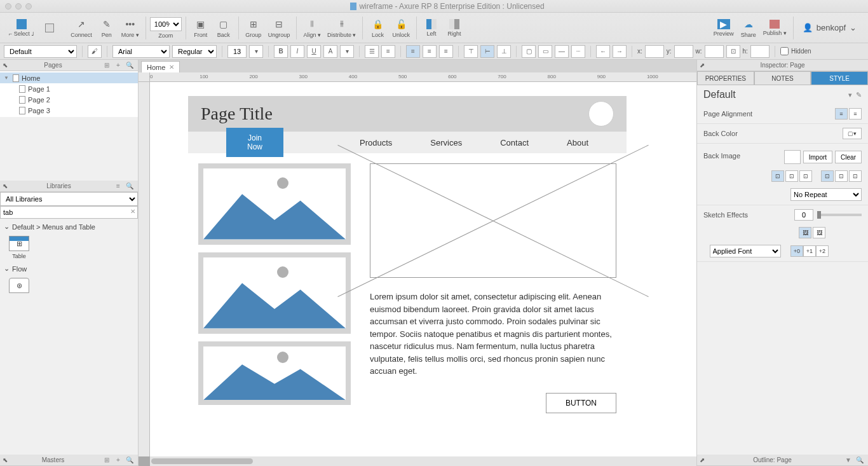 This screenshot has height=466, width=868. What do you see at coordinates (702, 460) in the screenshot?
I see `collapse-icon: ⬈` at bounding box center [702, 460].